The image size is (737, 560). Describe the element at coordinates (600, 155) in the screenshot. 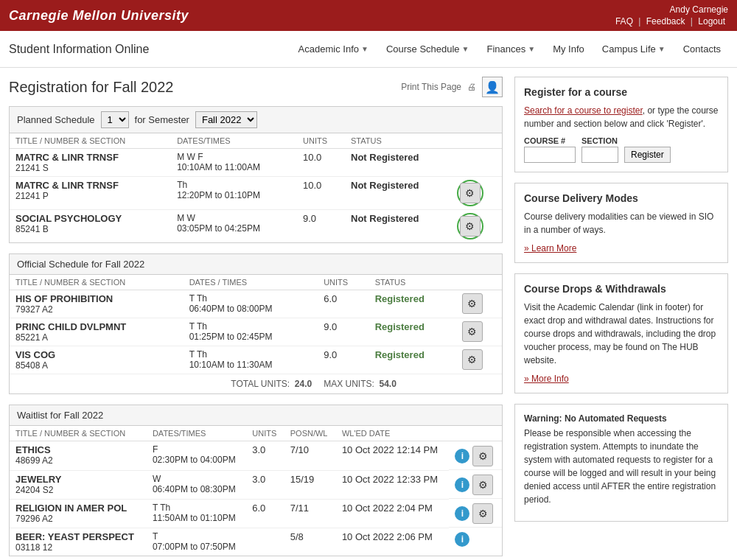

I see `section-input` at that location.